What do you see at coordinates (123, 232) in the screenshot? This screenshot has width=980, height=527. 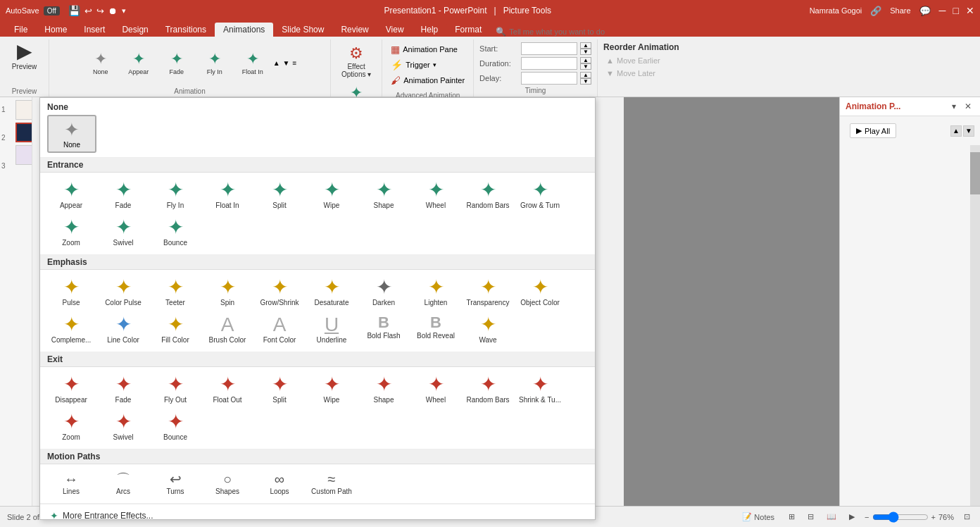 I see `anim-entrance-swivel: ✦ Swivel` at bounding box center [123, 232].